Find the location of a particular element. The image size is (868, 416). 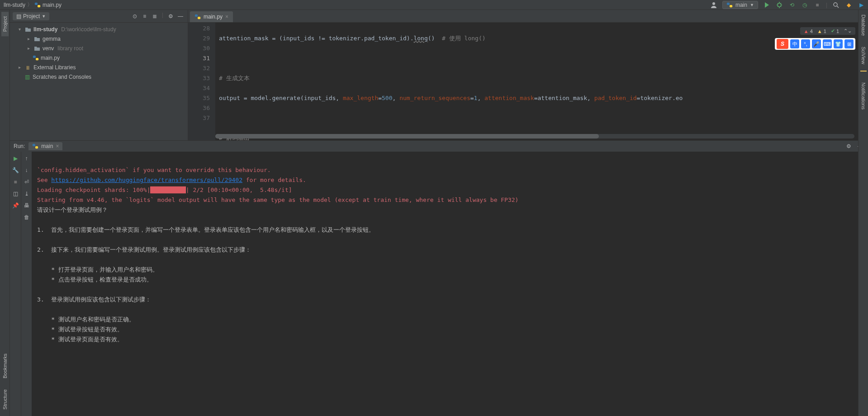

console-line: Loading checkpoint shards: 100%|████████… is located at coordinates (165, 190).